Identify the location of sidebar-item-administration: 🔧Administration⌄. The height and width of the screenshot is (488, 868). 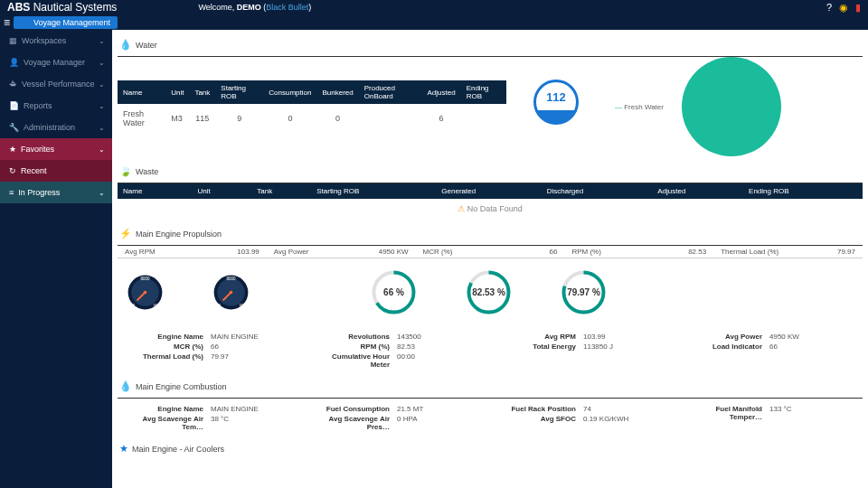
(56, 127).